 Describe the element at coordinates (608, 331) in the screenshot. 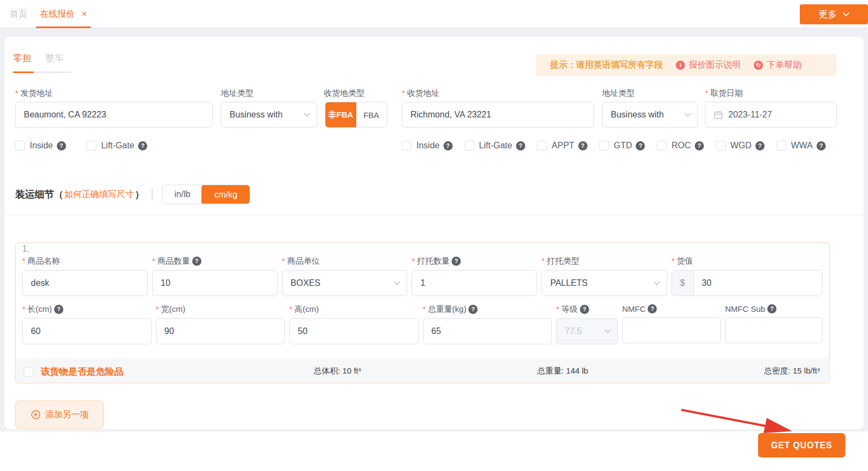

I see `chevron-down-icon` at that location.